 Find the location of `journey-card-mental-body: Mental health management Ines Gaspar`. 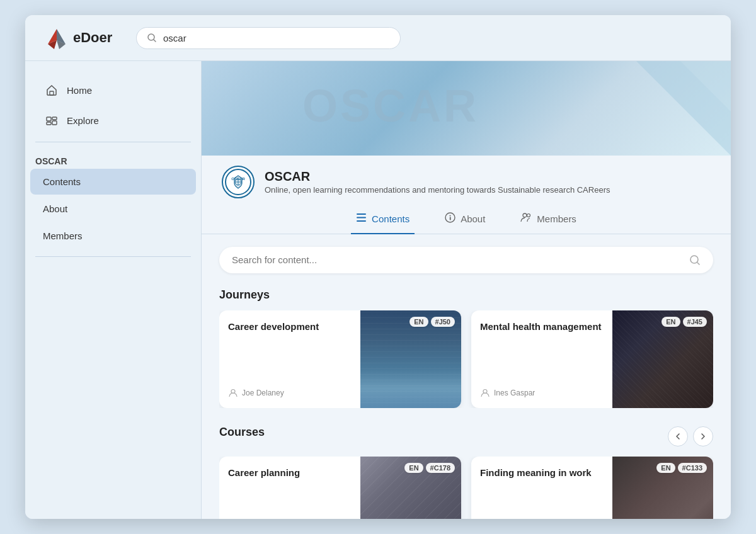

journey-card-mental-body: Mental health management Ines Gaspar is located at coordinates (592, 359).